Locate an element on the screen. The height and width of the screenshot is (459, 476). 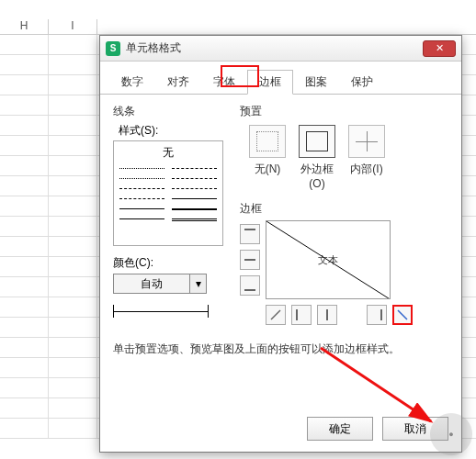
style-none: 无 is located at coordinates (168, 152).